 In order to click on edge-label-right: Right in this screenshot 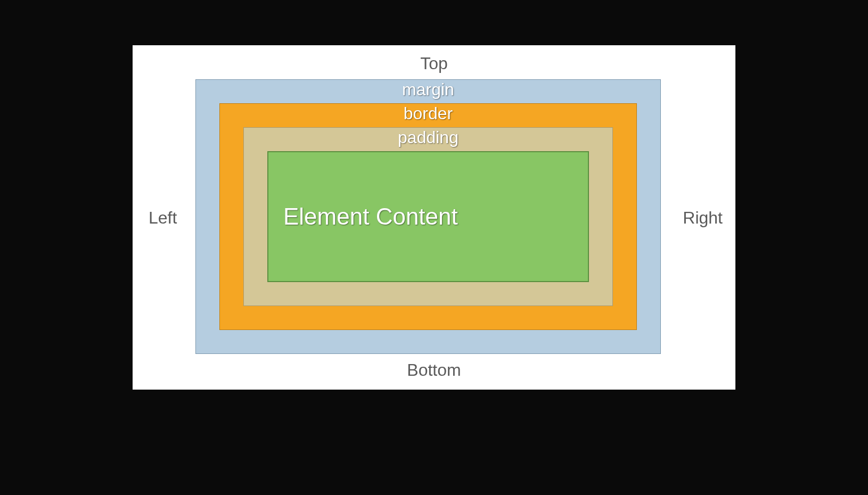, I will do `click(703, 217)`.